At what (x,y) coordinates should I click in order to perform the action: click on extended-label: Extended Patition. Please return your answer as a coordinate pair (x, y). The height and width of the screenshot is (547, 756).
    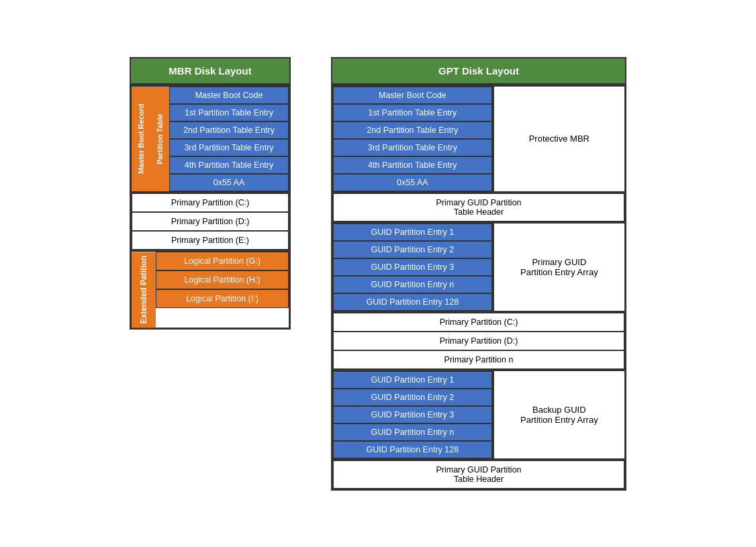
    Looking at the image, I should click on (144, 290).